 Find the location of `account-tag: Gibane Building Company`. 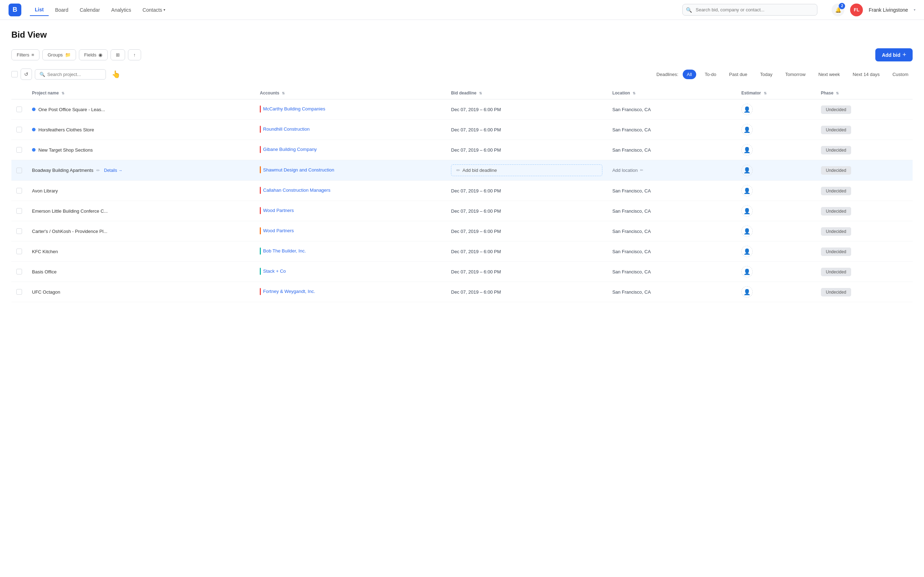

account-tag: Gibane Building Company is located at coordinates (288, 150).